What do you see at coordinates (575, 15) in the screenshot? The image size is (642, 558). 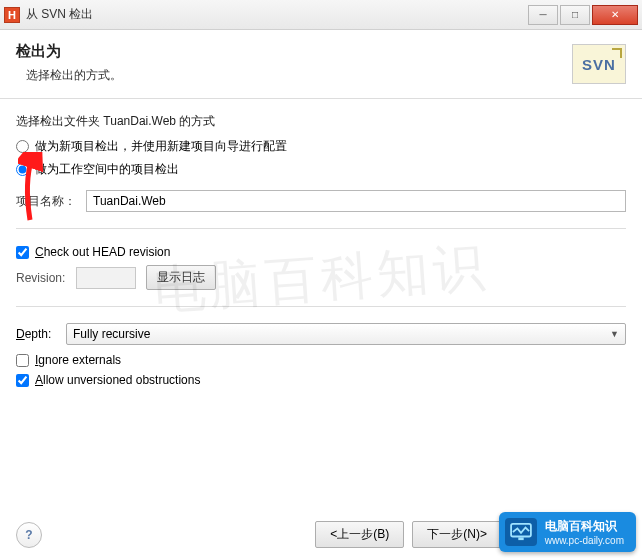 I see `maximize-button: □` at bounding box center [575, 15].